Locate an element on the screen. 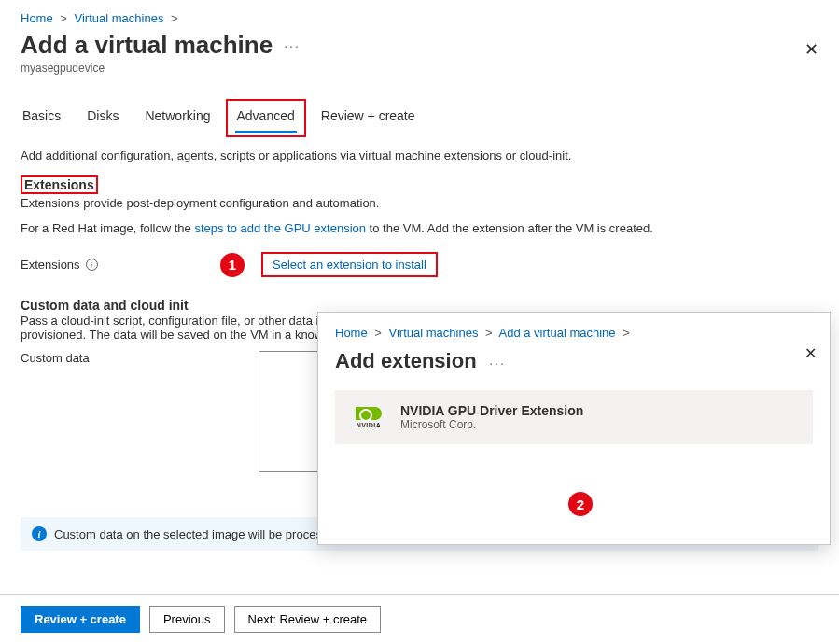 This screenshot has height=644, width=839. select-extension-link: Select an extension to install is located at coordinates (349, 265).